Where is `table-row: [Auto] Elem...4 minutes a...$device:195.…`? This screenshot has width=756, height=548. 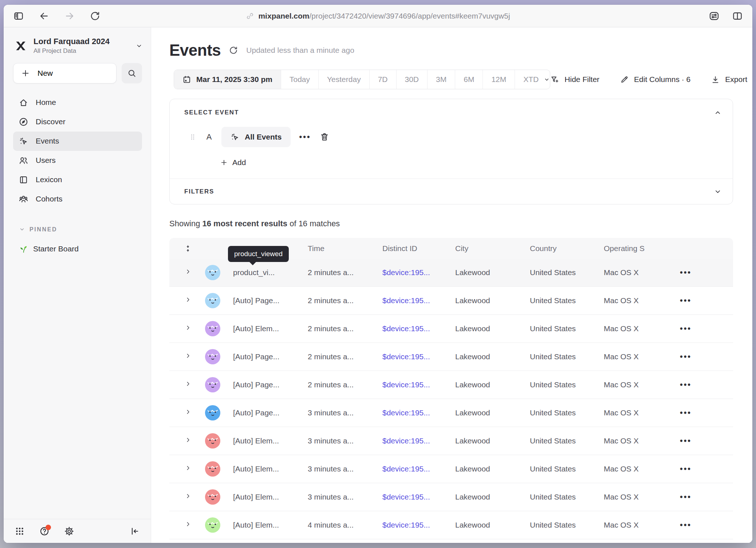
table-row: [Auto] Elem...4 minutes a...$device:195.… is located at coordinates (451, 525).